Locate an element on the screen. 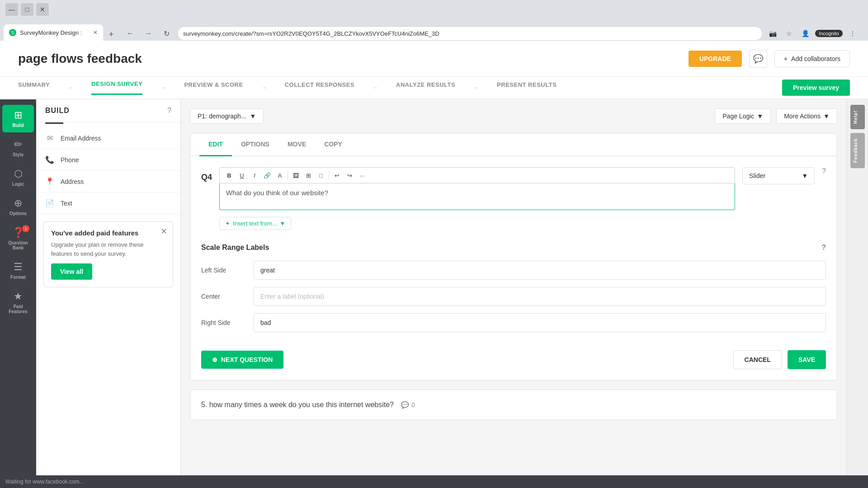 The width and height of the screenshot is (868, 488). scale-row-center: Center is located at coordinates (514, 296).